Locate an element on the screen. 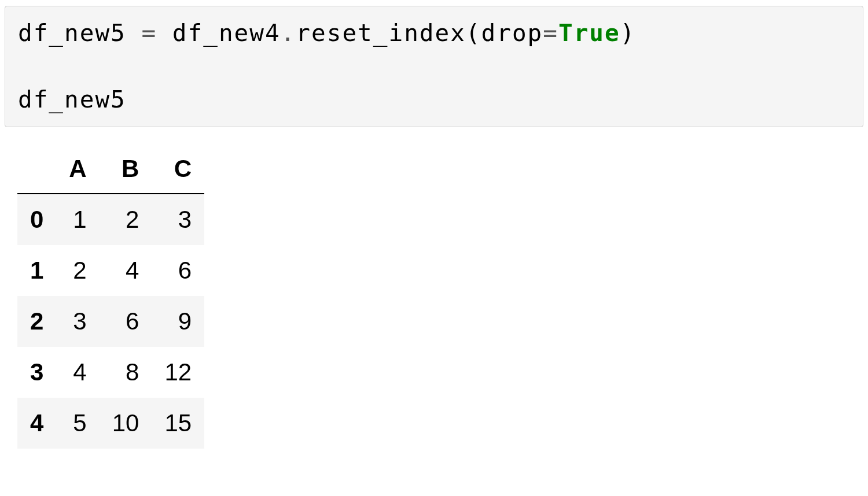  code-keyword: True is located at coordinates (589, 33).